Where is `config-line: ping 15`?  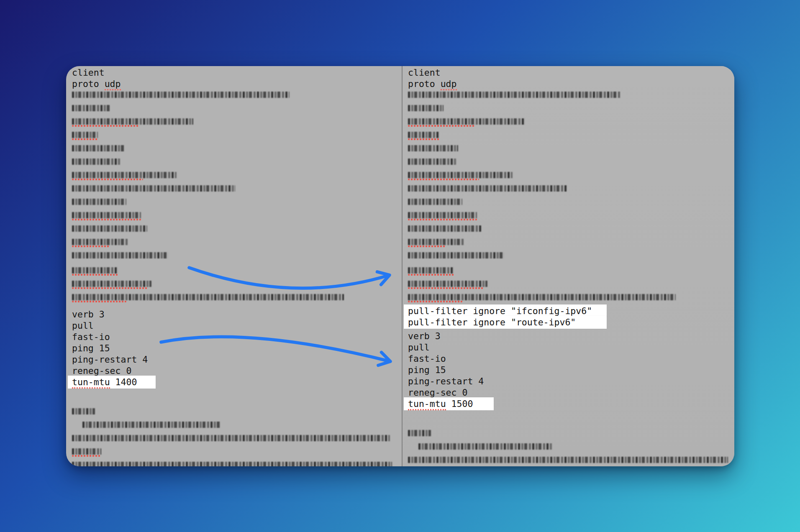
config-line: ping 15 is located at coordinates (571, 370).